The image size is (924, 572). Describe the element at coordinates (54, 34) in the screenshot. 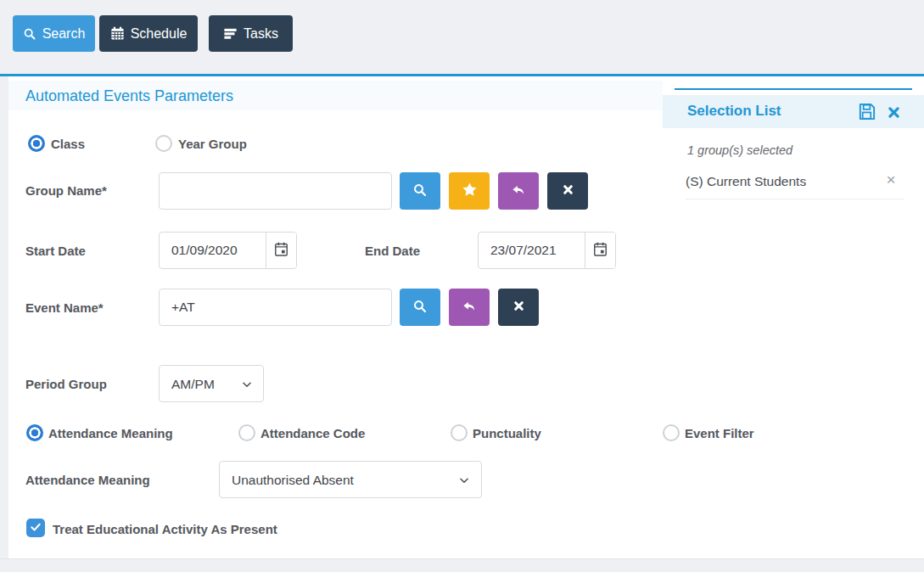

I see `search-tab-button: Search` at that location.